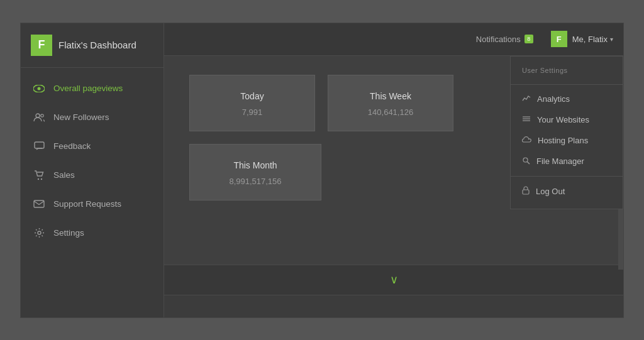  Describe the element at coordinates (526, 191) in the screenshot. I see `lock-icon` at that location.